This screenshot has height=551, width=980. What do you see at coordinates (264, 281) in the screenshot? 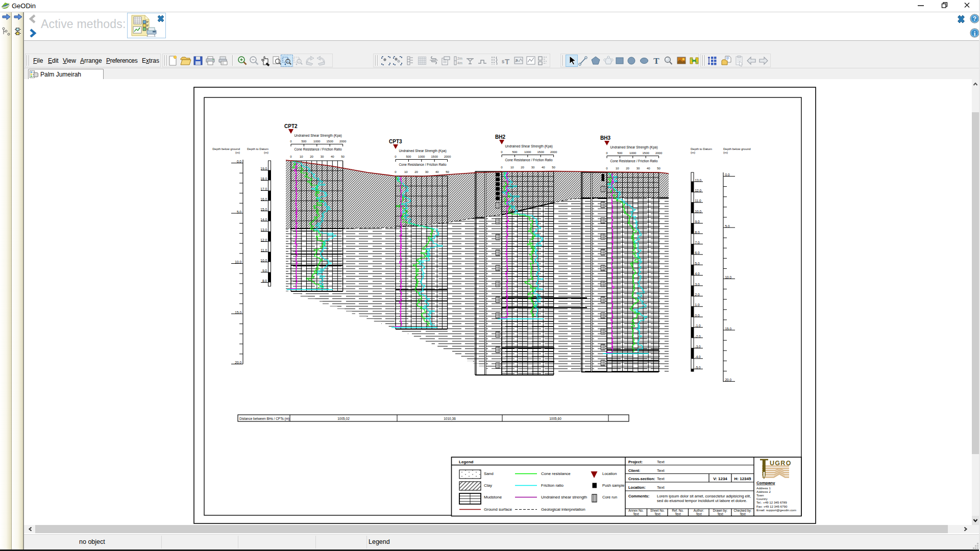
I see `svg-text: 8.0` at bounding box center [264, 281].